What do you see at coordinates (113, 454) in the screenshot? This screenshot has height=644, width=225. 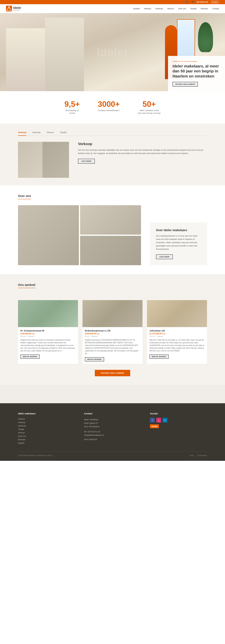 I see `footer-bottom: © 2025 Ideler Makelaars | Website door I…` at bounding box center [113, 454].